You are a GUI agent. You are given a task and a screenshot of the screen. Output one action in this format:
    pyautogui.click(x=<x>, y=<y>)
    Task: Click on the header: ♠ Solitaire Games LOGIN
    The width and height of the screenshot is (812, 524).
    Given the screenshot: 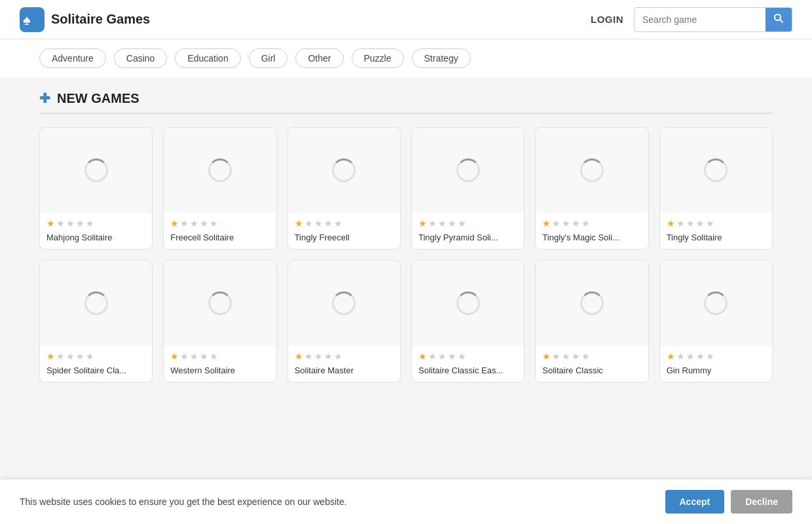 What is the action you would take?
    pyautogui.click(x=406, y=20)
    